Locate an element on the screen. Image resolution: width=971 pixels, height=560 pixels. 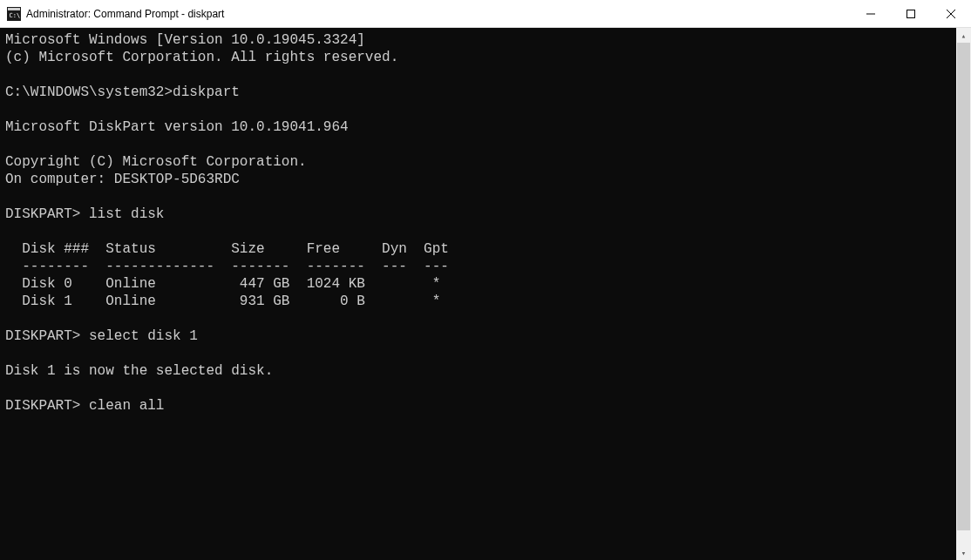
terminal-line: Disk 1 is now the selected disk. is located at coordinates (139, 371).